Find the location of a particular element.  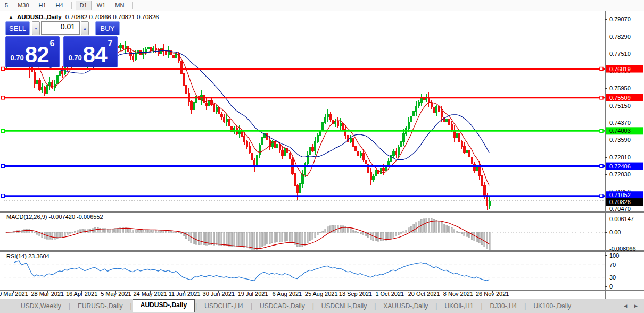

toolbar-separator is located at coordinates (71, 5).